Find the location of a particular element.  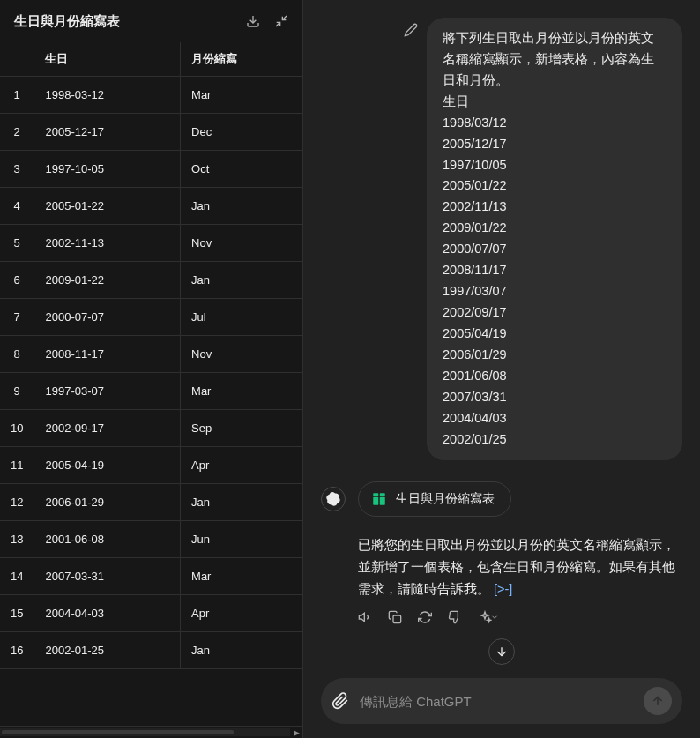

cell-month: Jun is located at coordinates (242, 540).